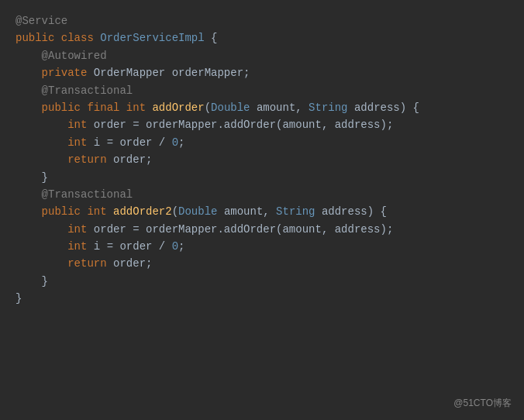 Image resolution: width=524 pixels, height=420 pixels. I want to click on code-token: OrderMapper orderMapper;, so click(172, 73).